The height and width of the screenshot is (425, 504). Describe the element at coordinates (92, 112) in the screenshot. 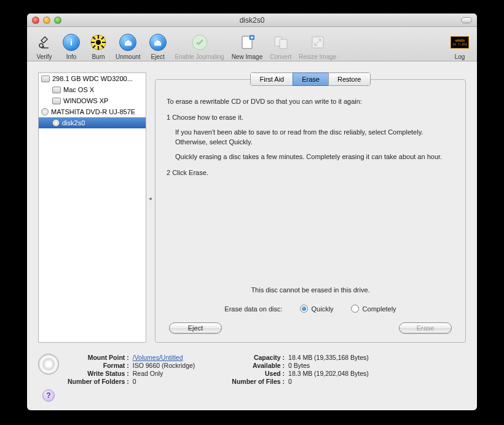

I see `sidebar-item-dvd-drive: MATSHITA DVD-R UJ-857E` at that location.